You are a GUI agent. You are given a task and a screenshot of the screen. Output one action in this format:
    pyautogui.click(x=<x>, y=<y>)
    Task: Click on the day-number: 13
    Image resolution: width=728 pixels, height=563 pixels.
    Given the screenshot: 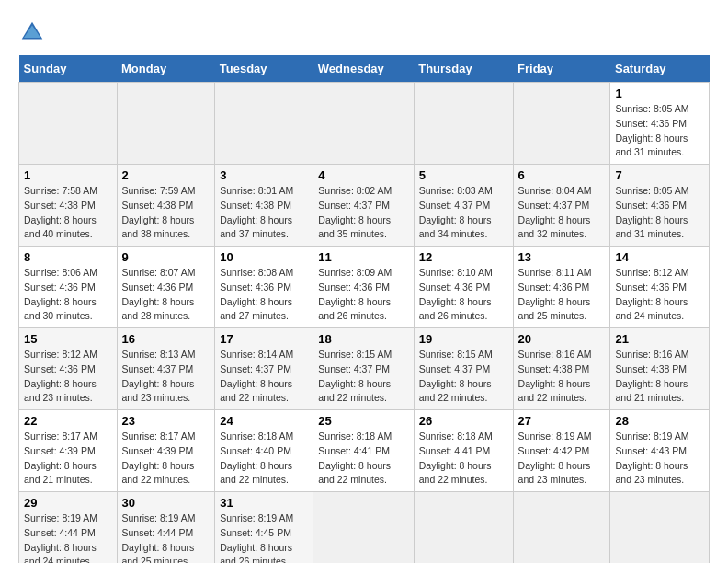 What is the action you would take?
    pyautogui.click(x=563, y=258)
    